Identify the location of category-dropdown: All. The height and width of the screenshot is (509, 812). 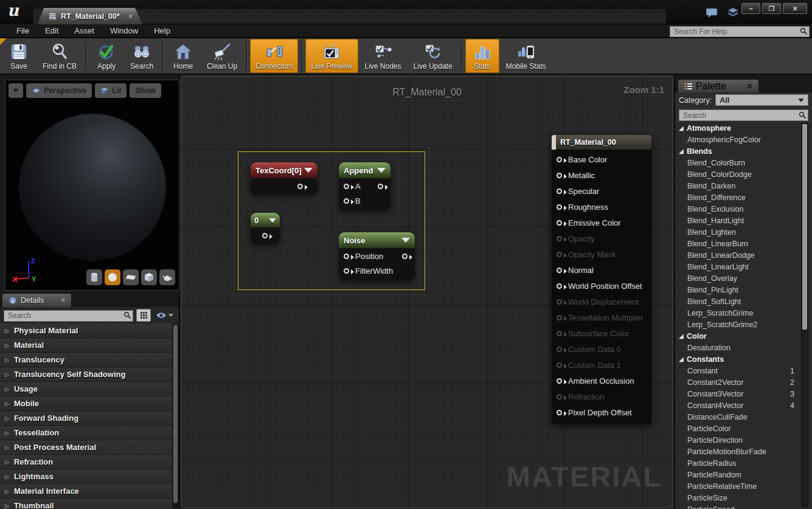
(762, 100).